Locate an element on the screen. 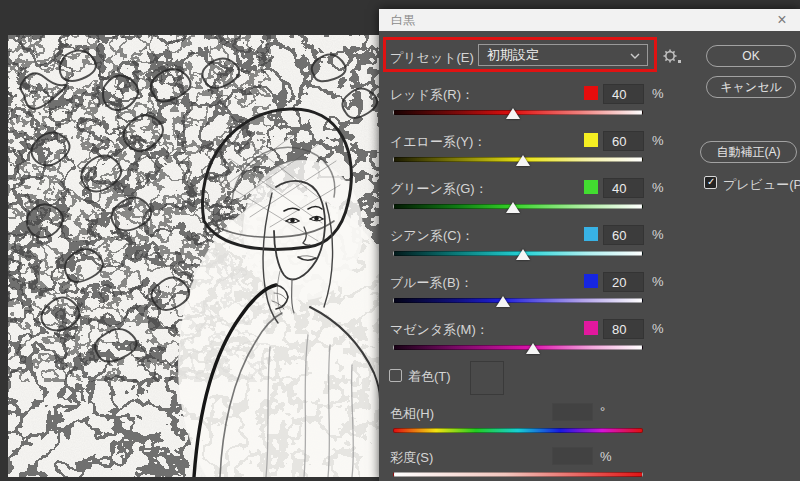  channel-label: イエロー系(Y)： is located at coordinates (438, 142).